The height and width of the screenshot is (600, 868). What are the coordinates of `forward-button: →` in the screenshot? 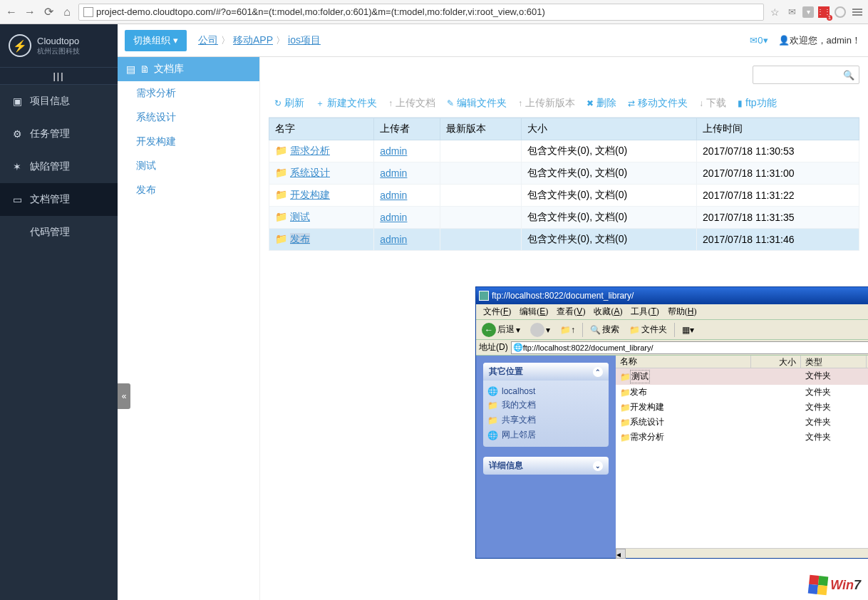 It's located at (30, 12).